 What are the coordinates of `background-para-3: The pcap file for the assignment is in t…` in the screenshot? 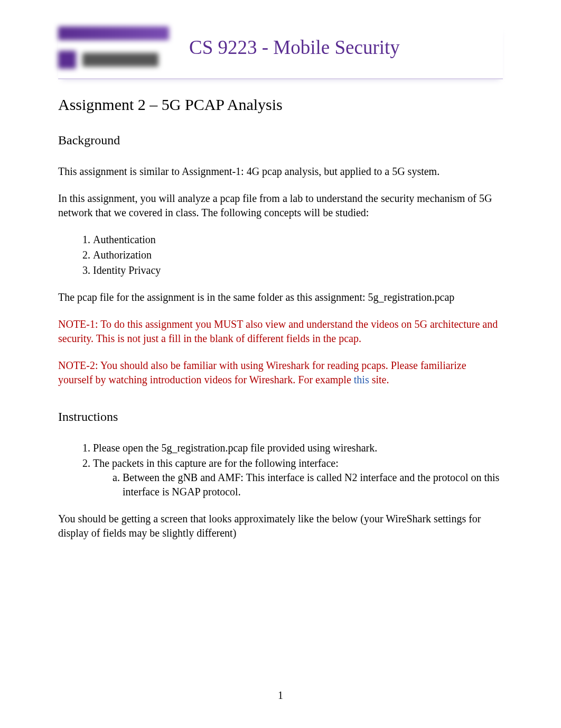 It's located at (280, 297).